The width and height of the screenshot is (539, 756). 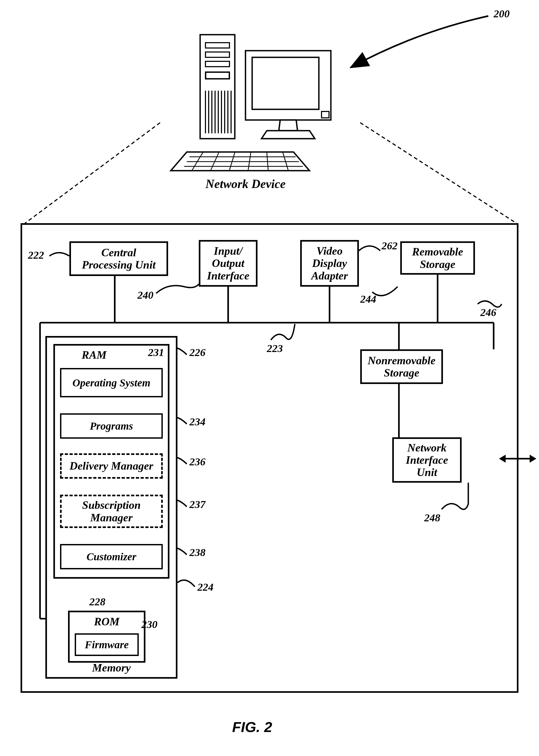 What do you see at coordinates (502, 14) in the screenshot?
I see `ref-200: 200` at bounding box center [502, 14].